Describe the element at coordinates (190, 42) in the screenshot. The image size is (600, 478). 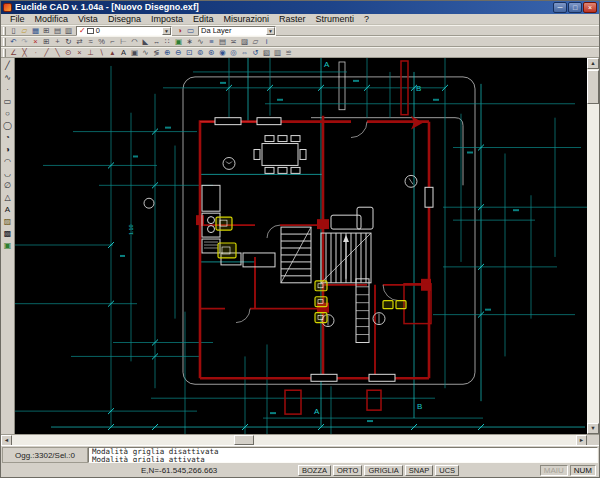
I see `explode-icon: ∗` at that location.